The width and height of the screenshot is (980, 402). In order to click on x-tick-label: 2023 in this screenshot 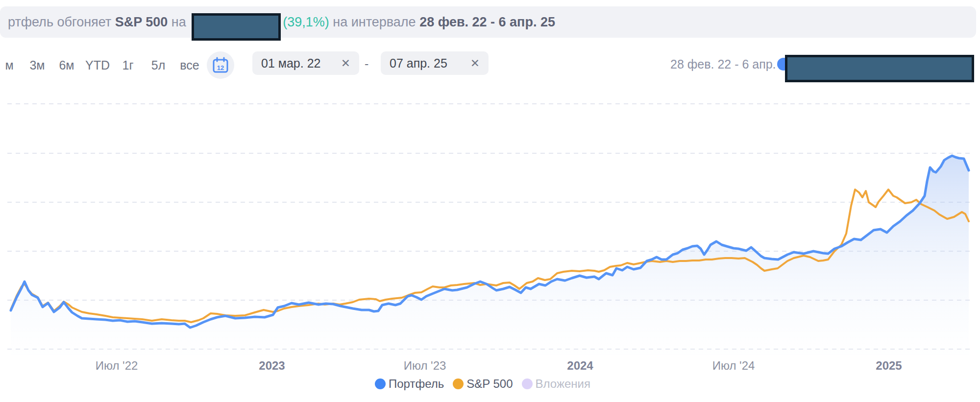, I will do `click(271, 366)`.